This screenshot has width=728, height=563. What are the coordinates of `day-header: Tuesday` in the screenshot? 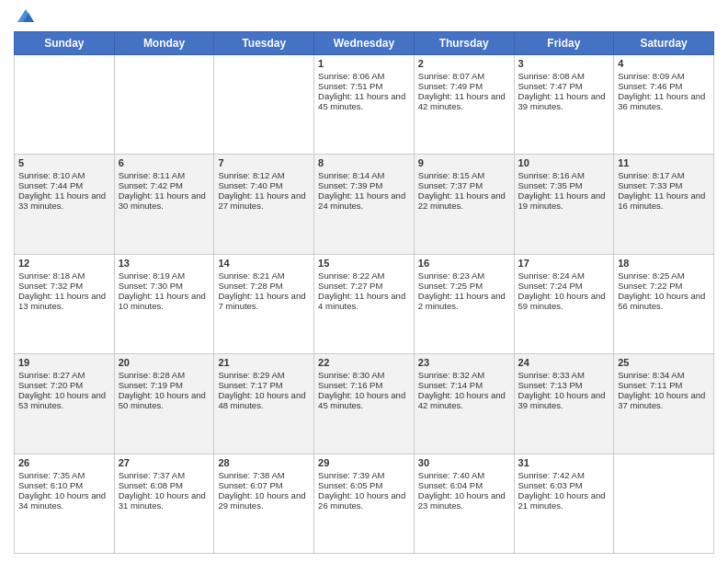 It's located at (265, 44).